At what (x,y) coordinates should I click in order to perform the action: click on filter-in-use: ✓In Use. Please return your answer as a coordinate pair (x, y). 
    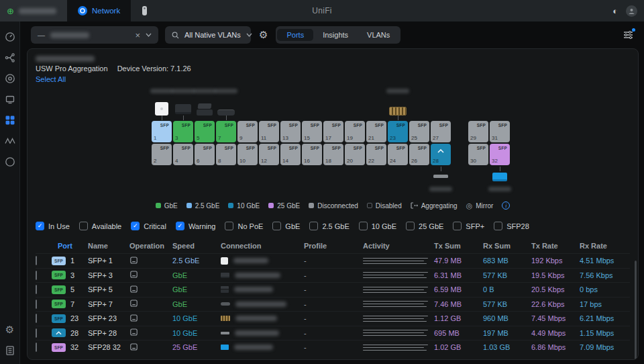
    Looking at the image, I should click on (52, 226).